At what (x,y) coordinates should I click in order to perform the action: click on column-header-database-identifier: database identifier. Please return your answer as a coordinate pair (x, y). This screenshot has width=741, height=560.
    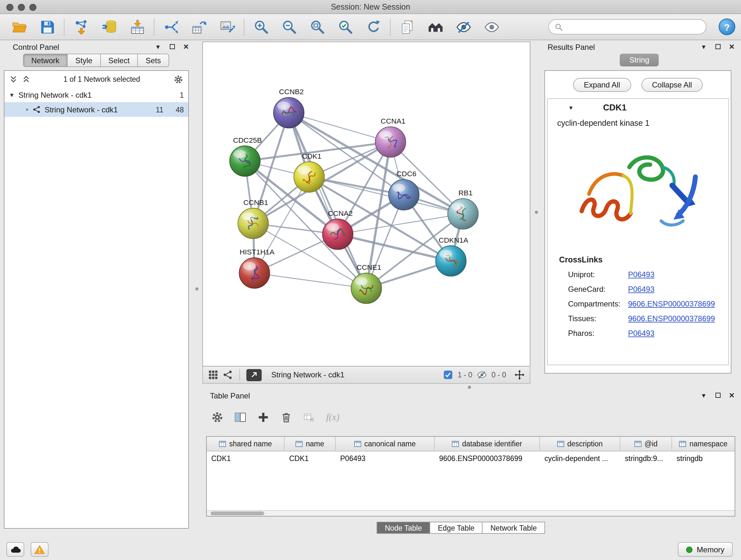
    Looking at the image, I should click on (487, 444).